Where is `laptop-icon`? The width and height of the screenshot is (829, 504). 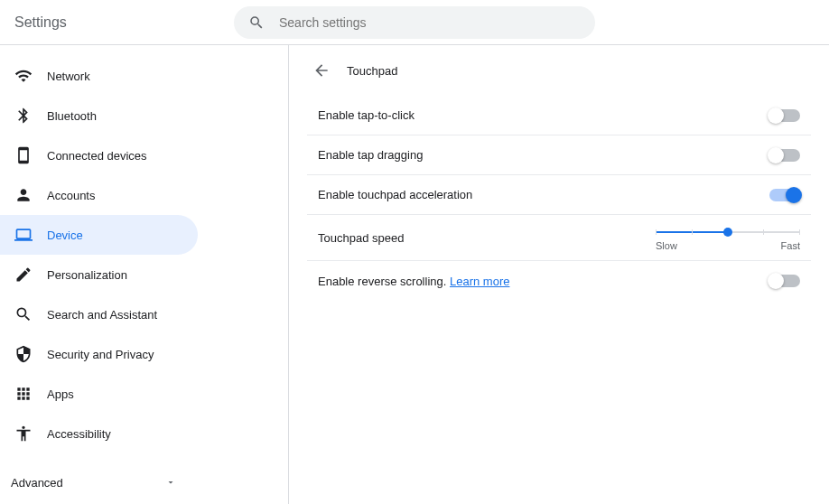
laptop-icon is located at coordinates (23, 235).